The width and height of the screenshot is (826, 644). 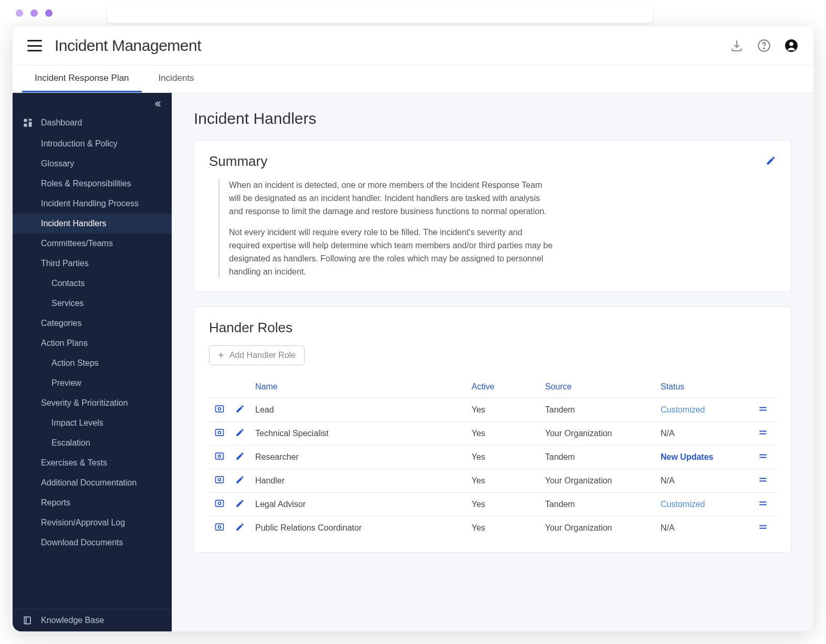 What do you see at coordinates (92, 144) in the screenshot?
I see `sidebar-item-introduction-policy: Introduction & Policy` at bounding box center [92, 144].